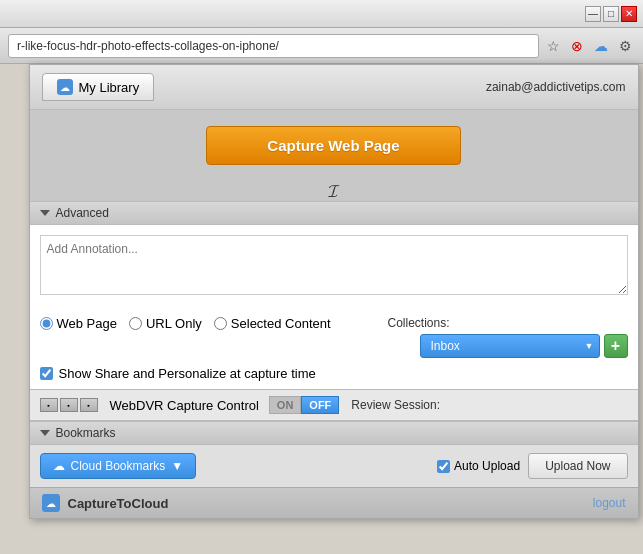 Image resolution: width=643 pixels, height=554 pixels. What do you see at coordinates (611, 14) in the screenshot?
I see `maximize-button: □` at bounding box center [611, 14].